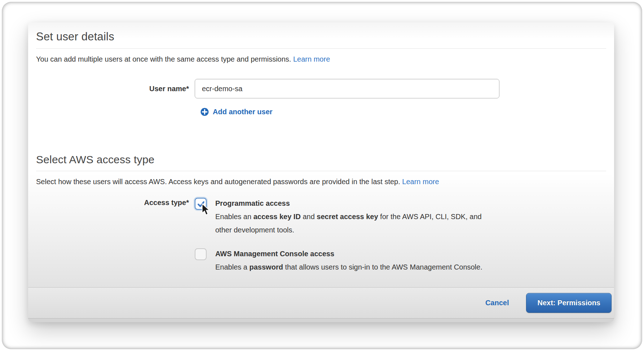 Image resolution: width=644 pixels, height=351 pixels. What do you see at coordinates (339, 261) in the screenshot?
I see `console-access-option: AWS Management Console access Enables a …` at bounding box center [339, 261].